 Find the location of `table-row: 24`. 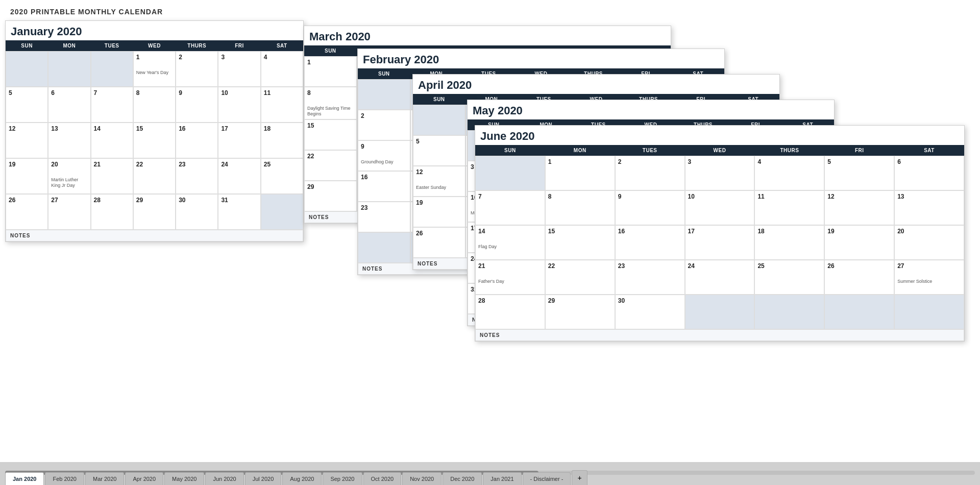

table-row: 24 is located at coordinates (720, 277).